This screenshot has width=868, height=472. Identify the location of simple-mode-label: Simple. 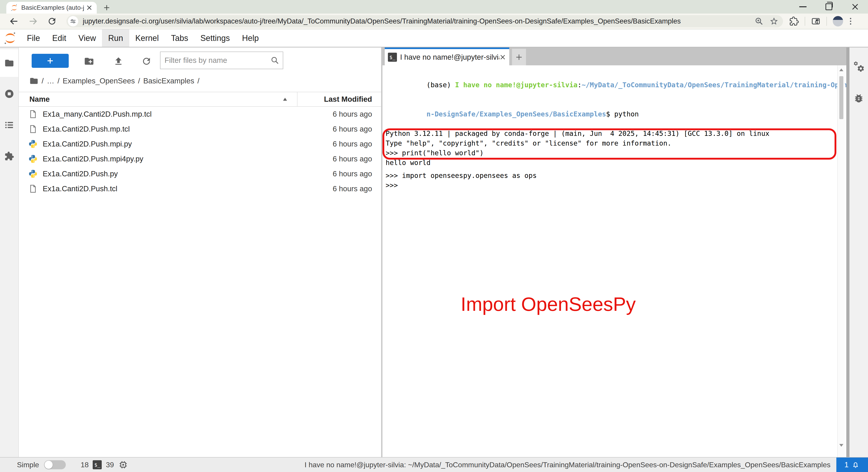
(28, 465).